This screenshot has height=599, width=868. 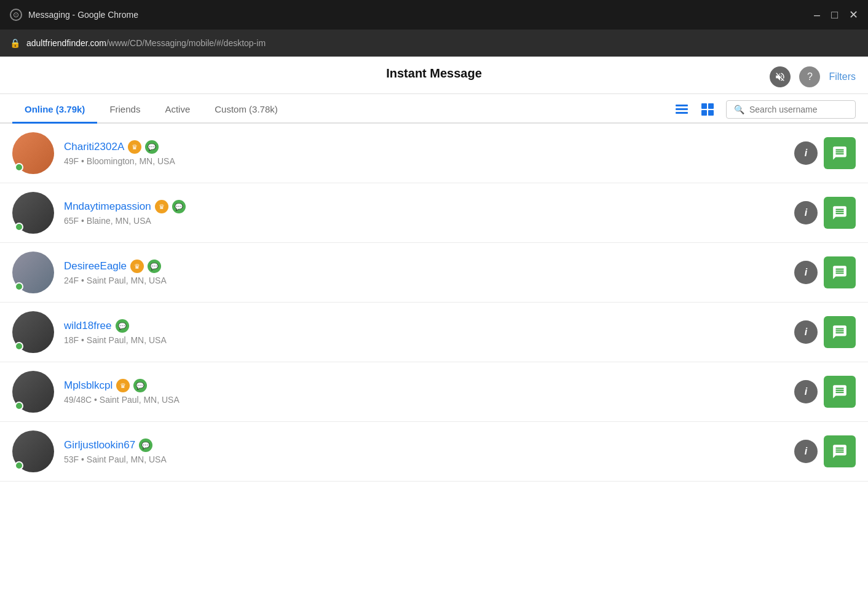 What do you see at coordinates (424, 332) in the screenshot?
I see `user-info: wild18free 💬 18F • Saint Paul, MN, USA` at bounding box center [424, 332].